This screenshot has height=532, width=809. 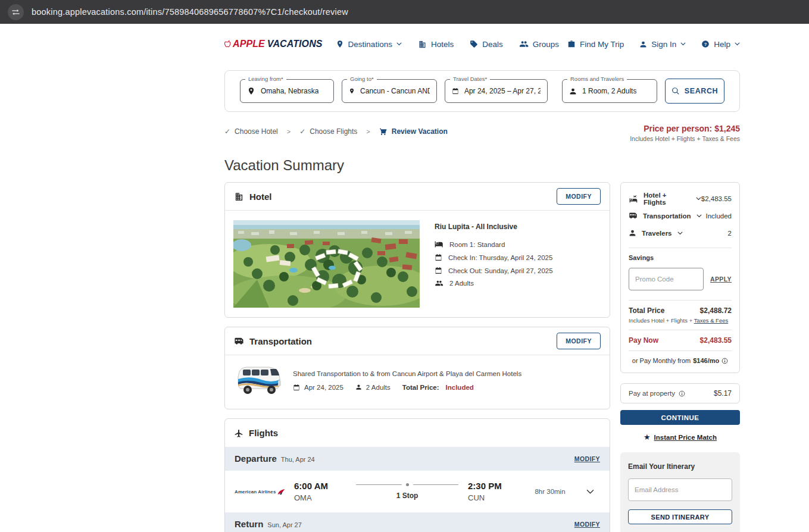 I want to click on nav-item-sign-in: Sign In, so click(x=663, y=44).